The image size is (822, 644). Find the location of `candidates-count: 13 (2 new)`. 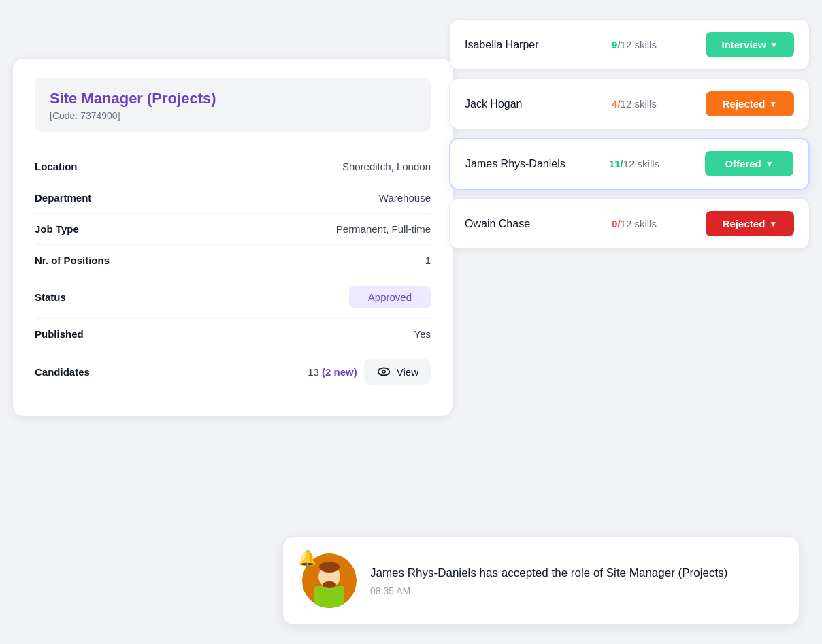

candidates-count: 13 (2 new) is located at coordinates (332, 372).